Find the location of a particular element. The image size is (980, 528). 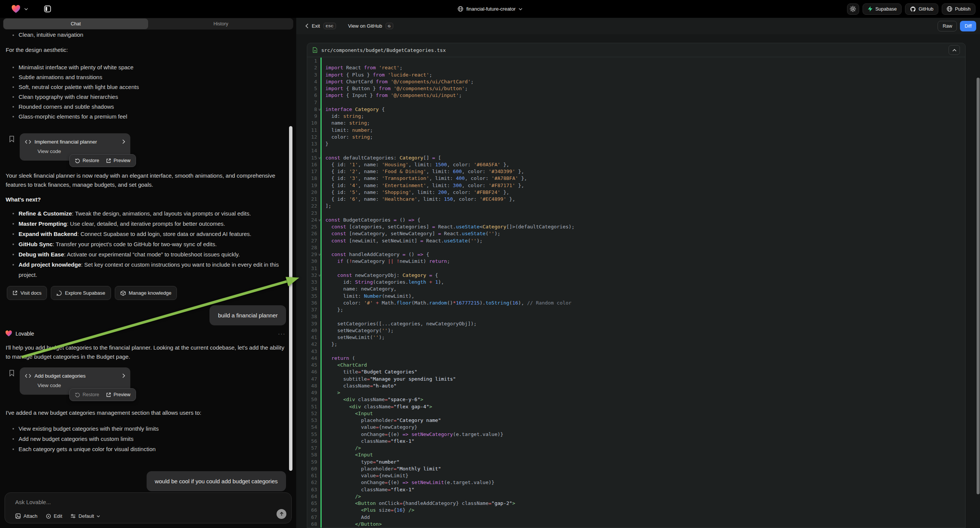

publish-button: Publish is located at coordinates (959, 9).